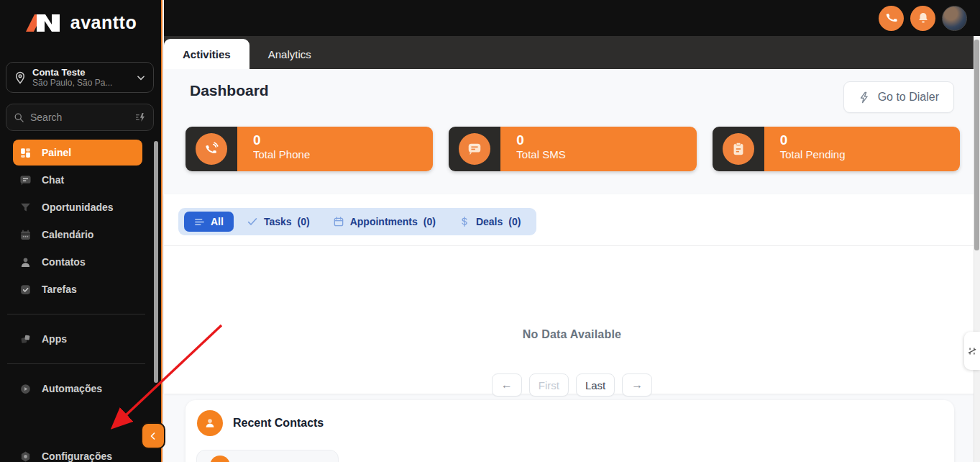 The width and height of the screenshot is (980, 462). I want to click on stat-label: Total Pending, so click(870, 154).